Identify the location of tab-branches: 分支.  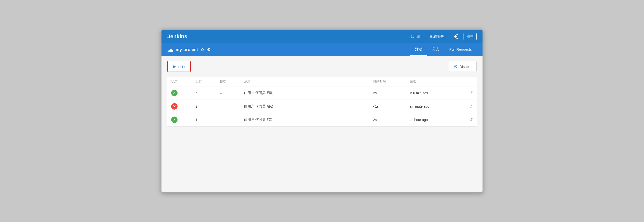
(436, 50).